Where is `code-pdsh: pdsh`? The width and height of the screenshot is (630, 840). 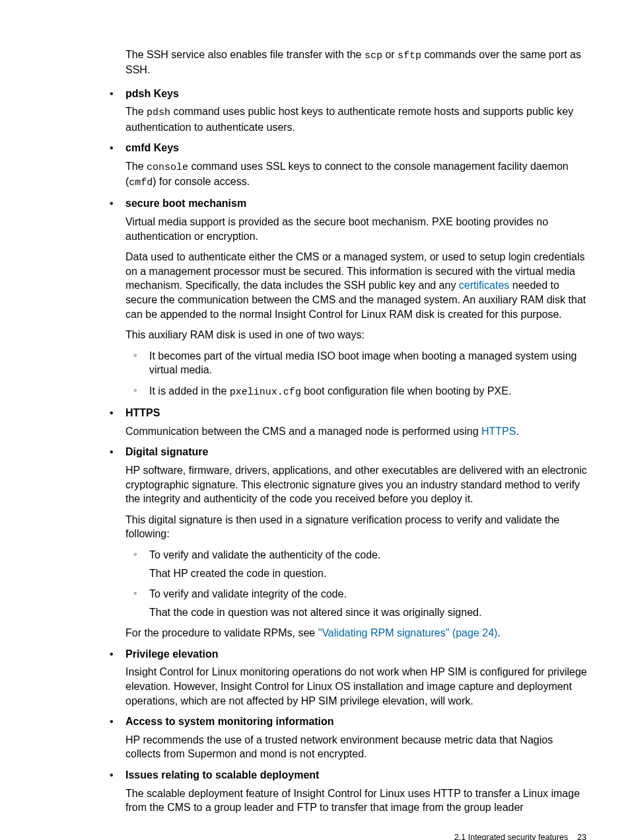
code-pdsh: pdsh is located at coordinates (158, 112).